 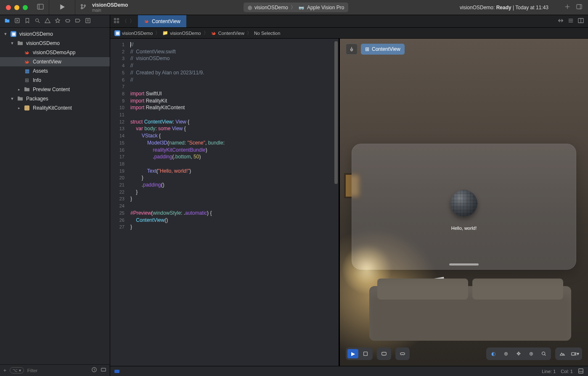 I want to click on camera-button: ▾, so click(x=575, y=354).